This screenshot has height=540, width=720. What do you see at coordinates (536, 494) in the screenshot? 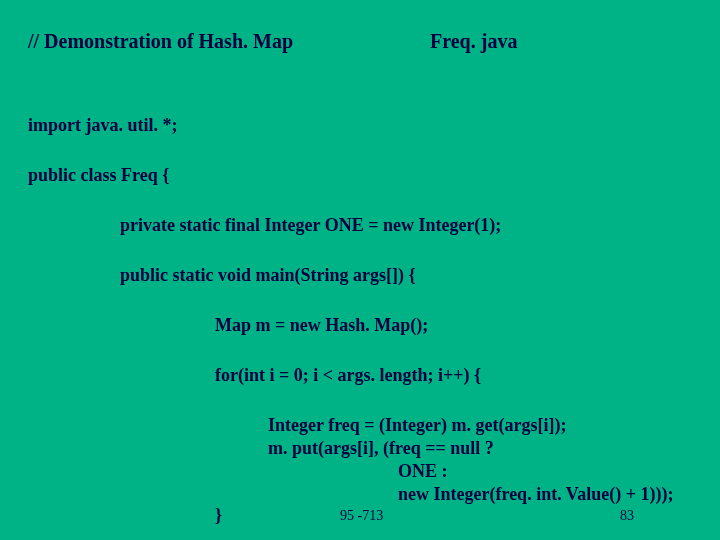
I see `code-new-int: new Integer(freq. int. Value() + 1)));` at bounding box center [536, 494].